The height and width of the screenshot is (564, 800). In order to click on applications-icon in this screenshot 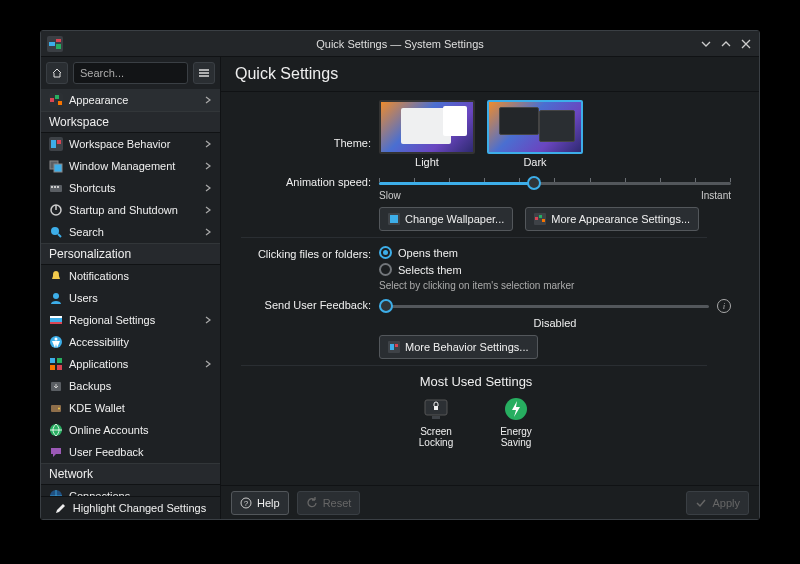, I will do `click(56, 364)`.